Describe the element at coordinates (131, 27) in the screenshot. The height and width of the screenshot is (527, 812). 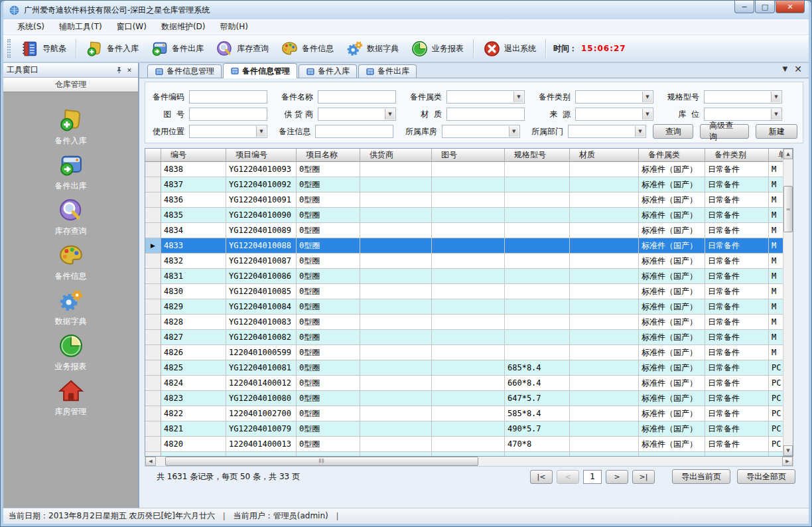
I see `menu-item-window: 窗口(W)` at that location.